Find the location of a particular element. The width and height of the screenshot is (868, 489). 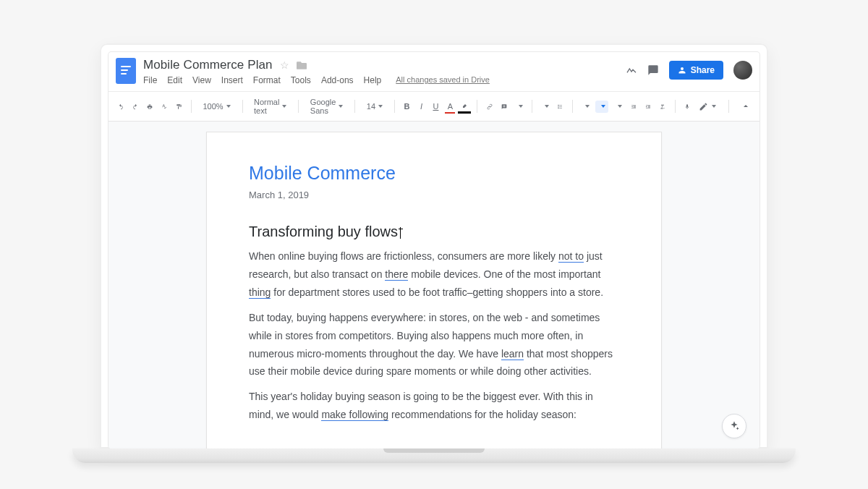

menu-addons: Add-ons is located at coordinates (337, 80).